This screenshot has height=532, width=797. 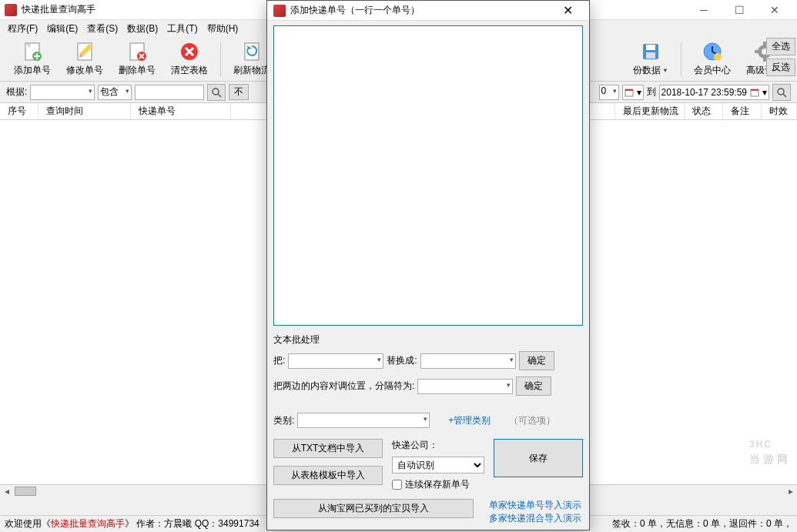 What do you see at coordinates (62, 29) in the screenshot?
I see `menu-edit: 编辑(E)` at bounding box center [62, 29].